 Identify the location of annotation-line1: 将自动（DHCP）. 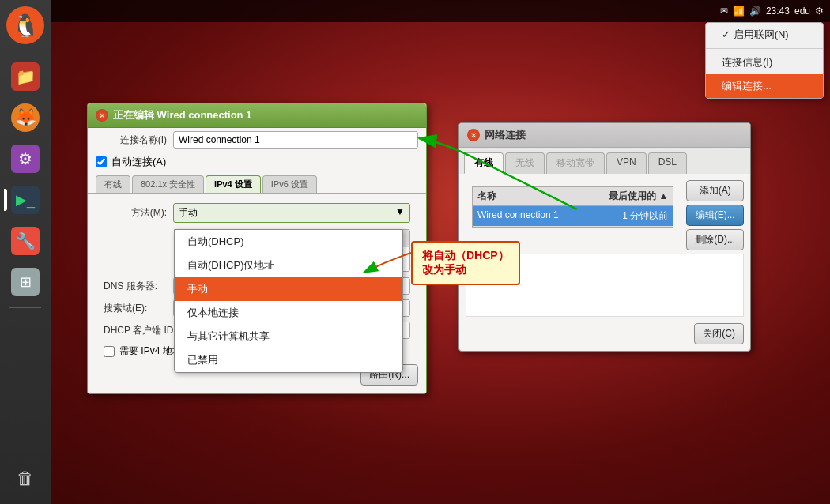
(466, 256).